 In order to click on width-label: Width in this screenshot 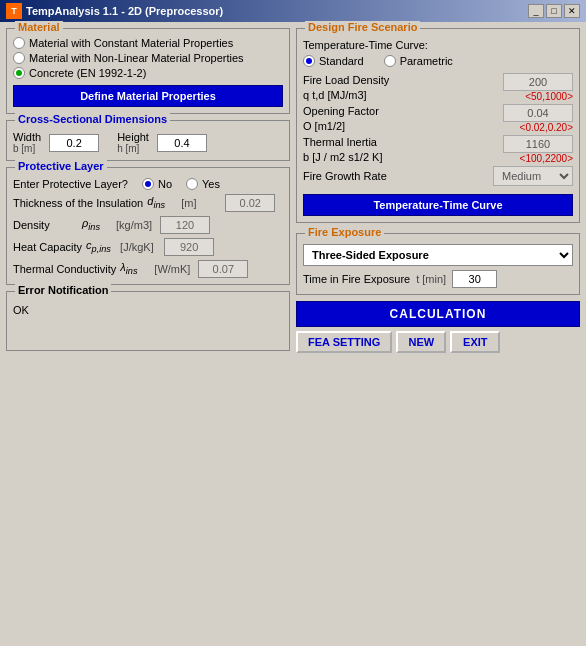, I will do `click(27, 137)`.